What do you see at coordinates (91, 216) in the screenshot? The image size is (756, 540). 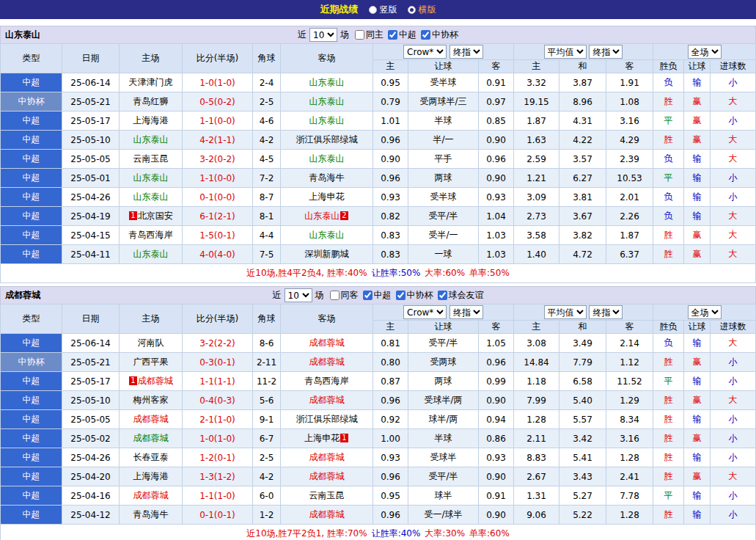 I see `match-date: 25-04-19` at bounding box center [91, 216].